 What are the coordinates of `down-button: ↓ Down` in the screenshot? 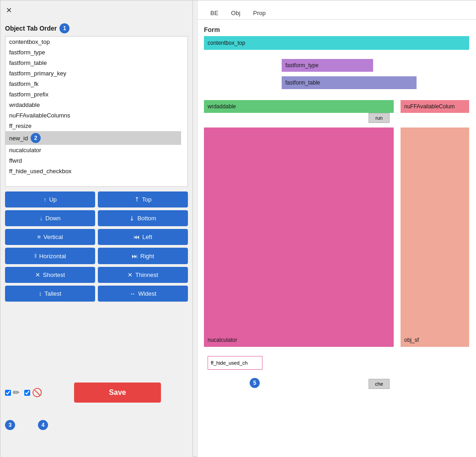 It's located at (50, 218).